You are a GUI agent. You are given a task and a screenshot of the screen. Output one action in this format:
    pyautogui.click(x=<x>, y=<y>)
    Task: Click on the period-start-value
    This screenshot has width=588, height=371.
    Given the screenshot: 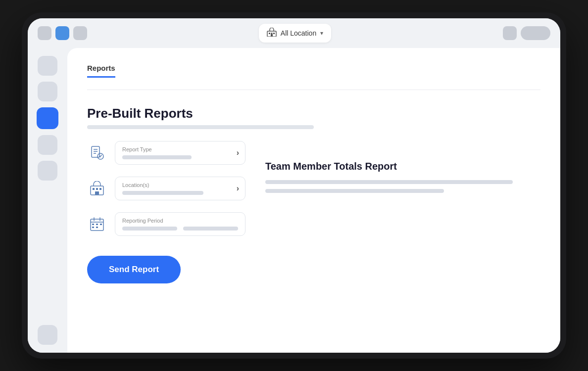 What is the action you would take?
    pyautogui.click(x=149, y=229)
    